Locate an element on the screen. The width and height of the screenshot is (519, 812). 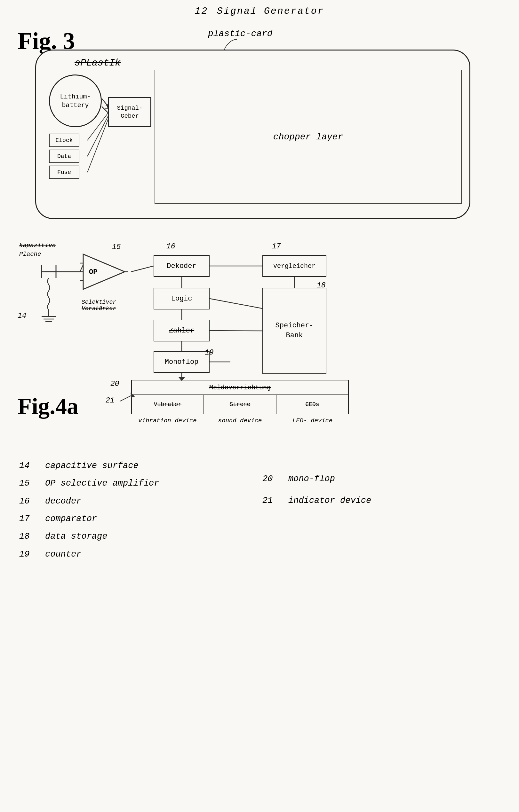
signal-box: Signal- Geber is located at coordinates (130, 112).